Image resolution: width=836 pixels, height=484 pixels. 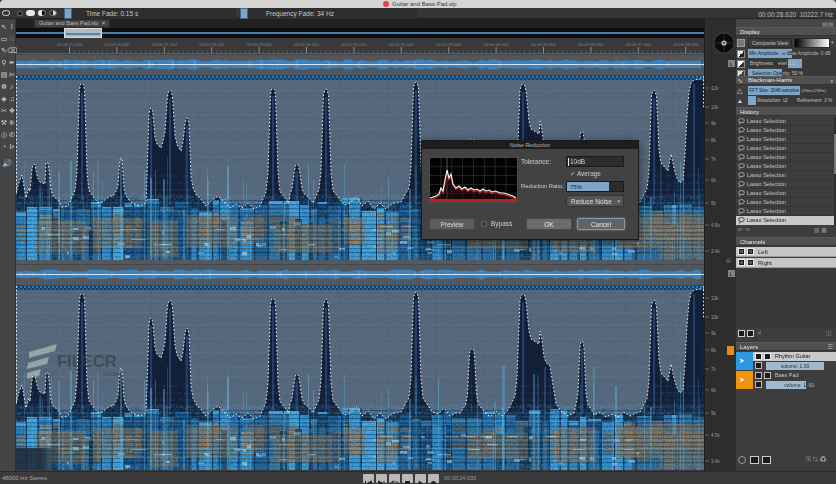 What do you see at coordinates (591, 44) in the screenshot?
I see `svg-text: 00:00:36.000` at bounding box center [591, 44].